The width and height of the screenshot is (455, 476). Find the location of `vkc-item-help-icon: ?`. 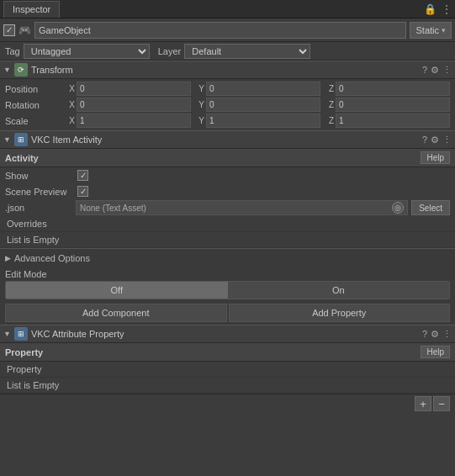

vkc-item-help-icon: ? is located at coordinates (425, 140).